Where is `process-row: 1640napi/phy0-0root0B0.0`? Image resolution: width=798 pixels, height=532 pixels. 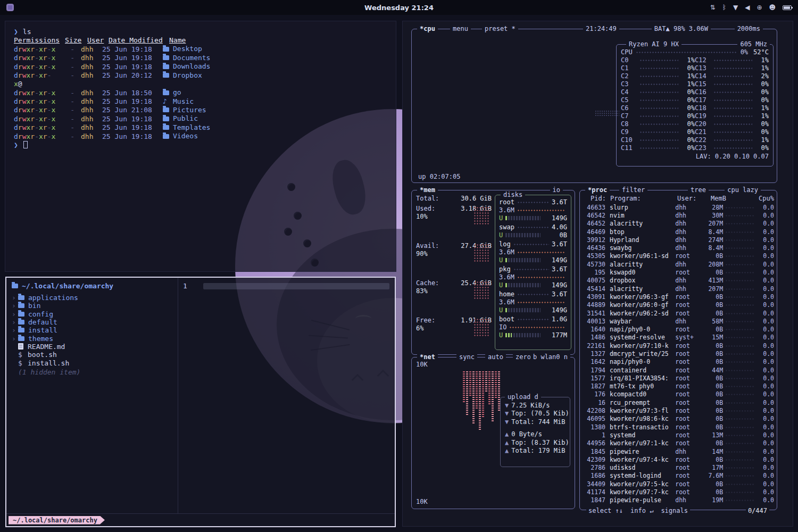
process-row: 1640napi/phy0-0root0B0.0 is located at coordinates (678, 329).